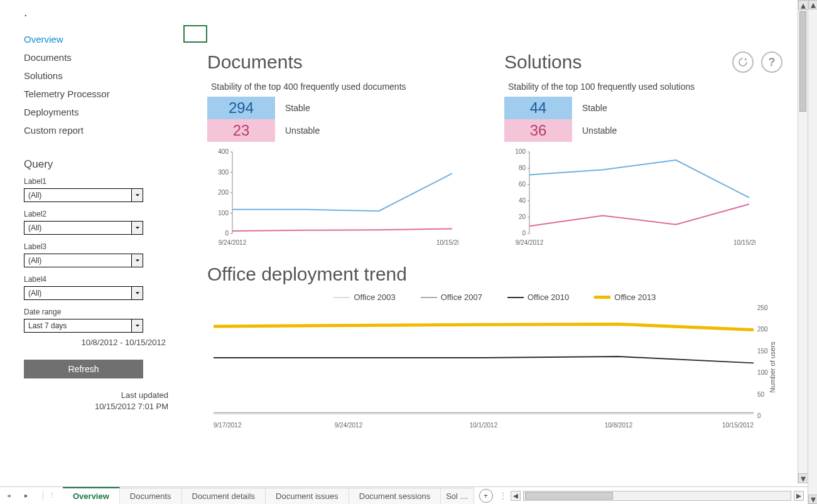  Describe the element at coordinates (548, 298) in the screenshot. I see `legend-2: Office 2010` at that location.